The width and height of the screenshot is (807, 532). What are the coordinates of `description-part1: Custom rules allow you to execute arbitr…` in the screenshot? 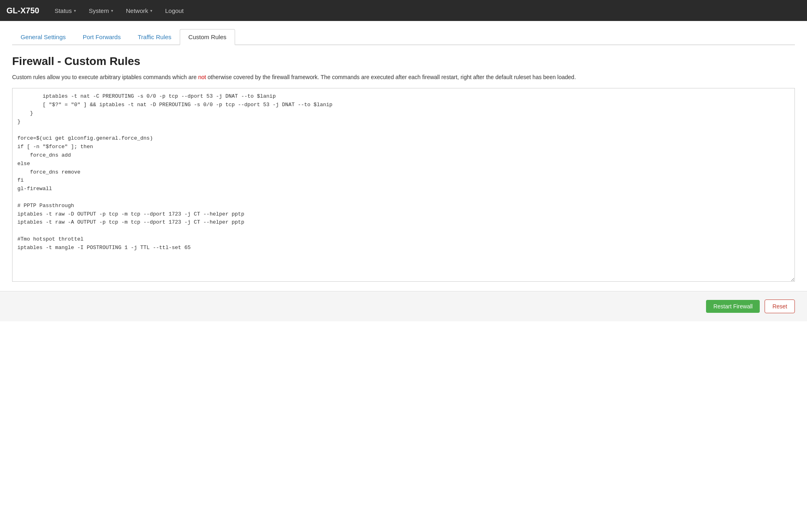 It's located at (105, 77).